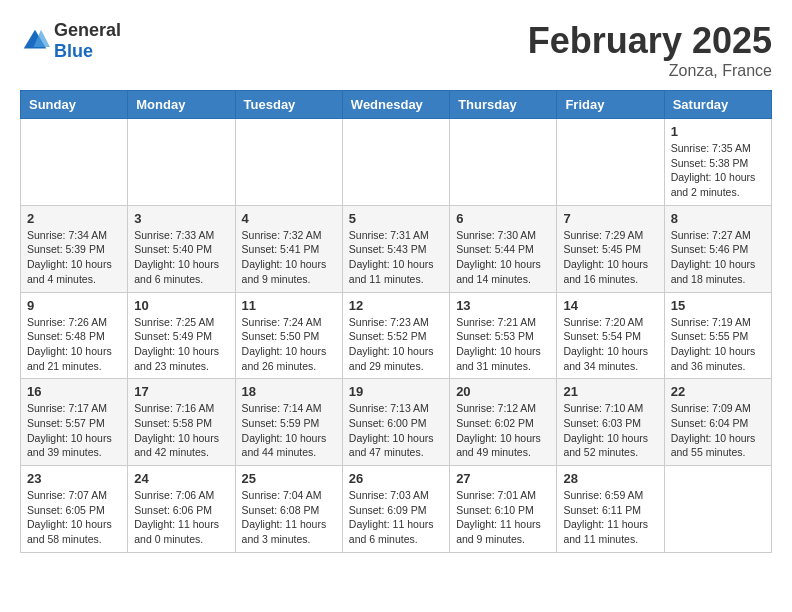 The height and width of the screenshot is (612, 792). What do you see at coordinates (610, 258) in the screenshot?
I see `day-info: Sunrise: 7:29 AM Sunset: 5:45 PM Dayligh…` at bounding box center [610, 258].